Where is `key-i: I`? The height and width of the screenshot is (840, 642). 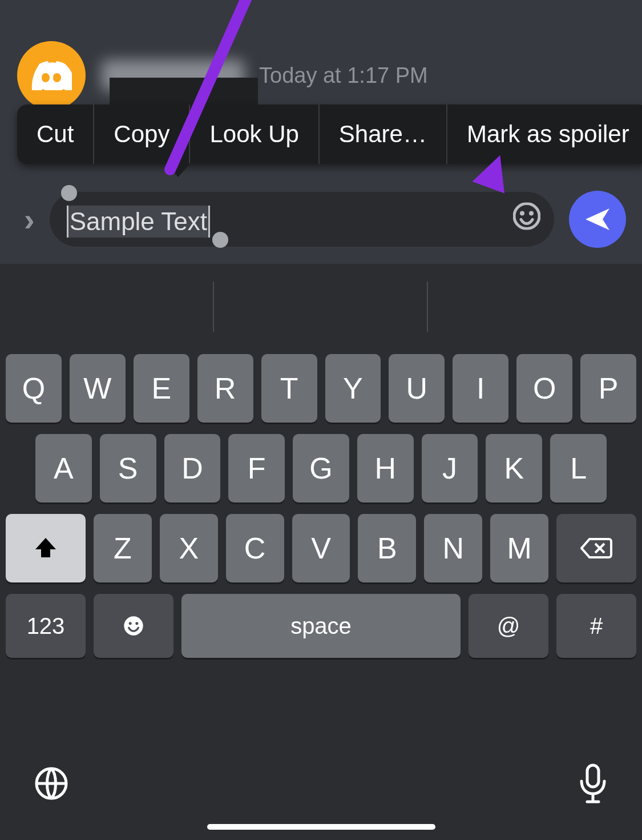 key-i: I is located at coordinates (481, 388).